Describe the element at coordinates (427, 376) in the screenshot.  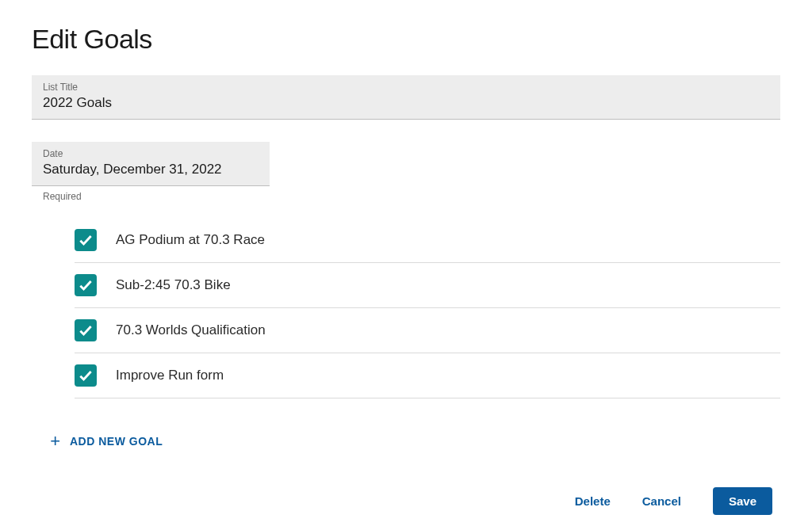
I see `goal-row: Improve Run form` at that location.